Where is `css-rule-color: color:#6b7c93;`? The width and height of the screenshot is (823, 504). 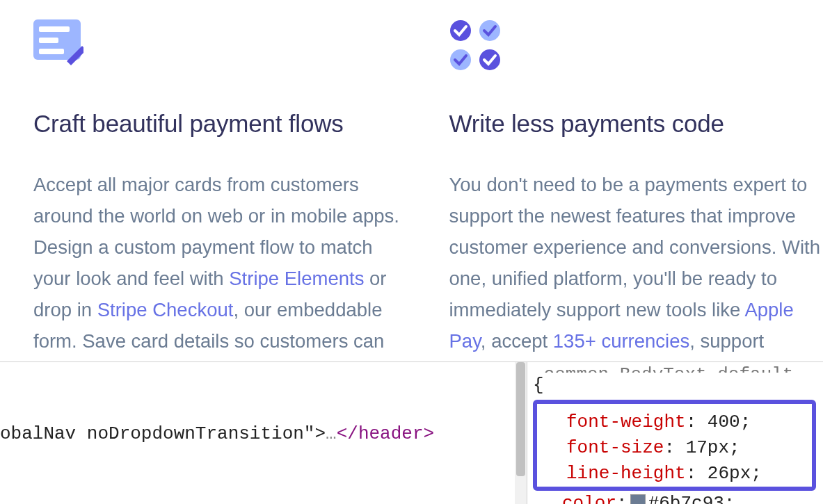
css-rule-color: color:#6b7c93; is located at coordinates (676, 498).